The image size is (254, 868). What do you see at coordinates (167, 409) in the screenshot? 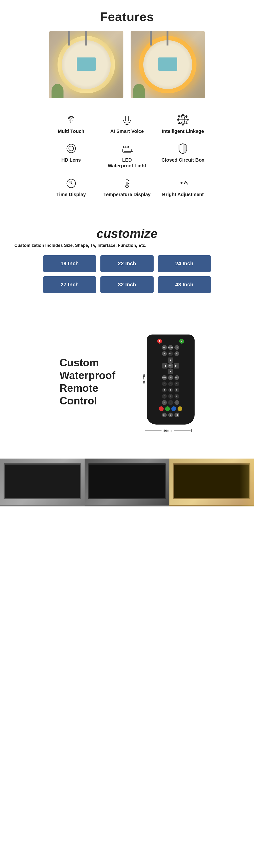
I see `green-button` at bounding box center [167, 409].